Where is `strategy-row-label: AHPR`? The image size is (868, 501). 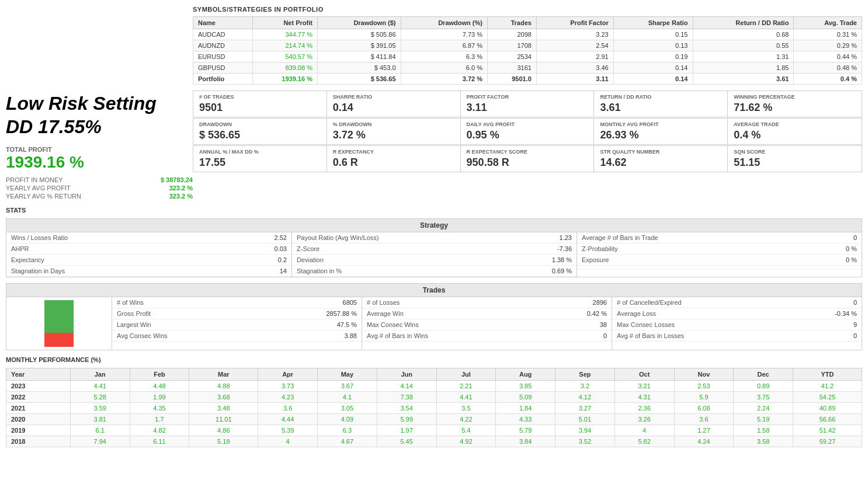 strategy-row-label: AHPR is located at coordinates (20, 249).